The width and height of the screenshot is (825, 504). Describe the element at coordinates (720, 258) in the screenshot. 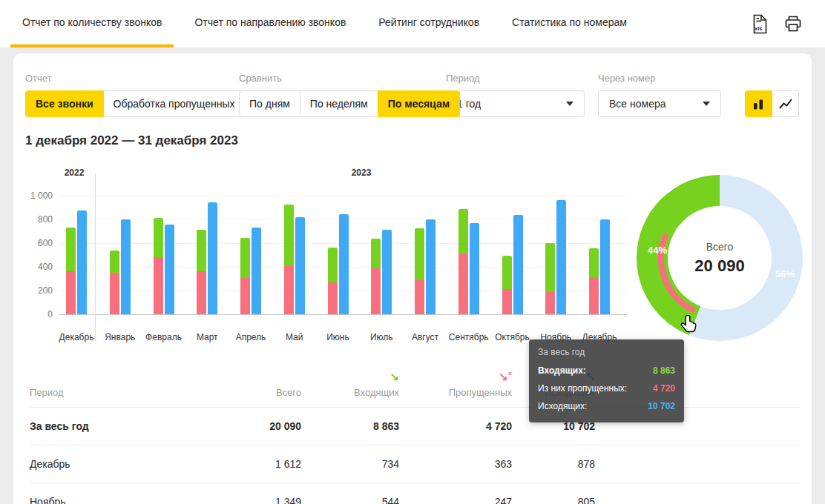

I see `donut-chart: Всего 20 090 44% 56%` at that location.